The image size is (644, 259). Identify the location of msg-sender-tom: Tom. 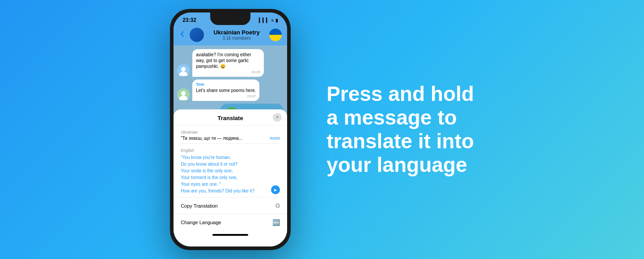
(226, 84).